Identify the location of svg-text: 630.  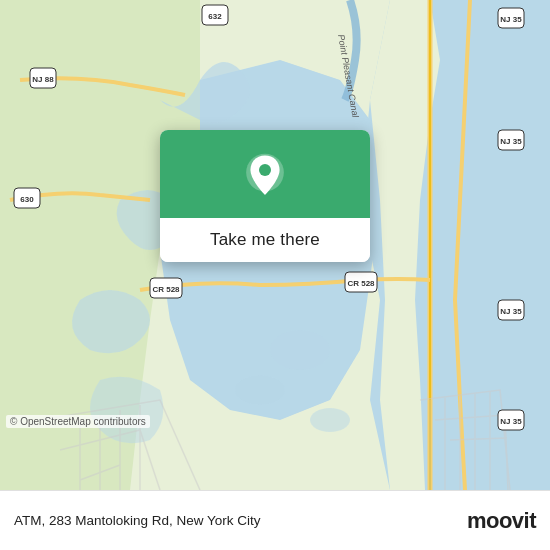
(27, 200).